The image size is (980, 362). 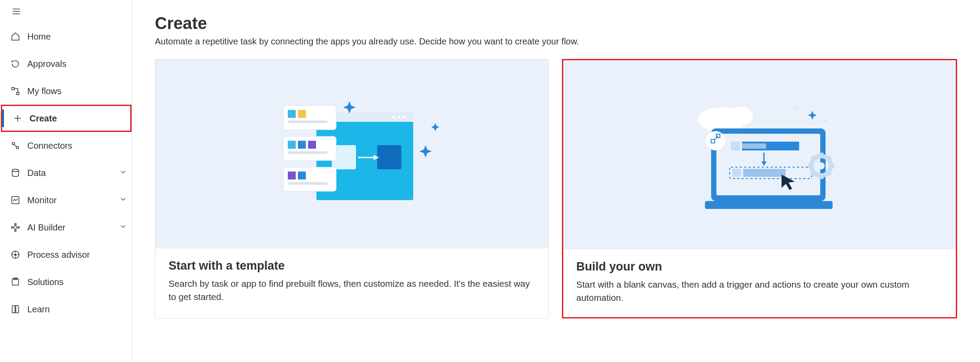 What do you see at coordinates (760, 283) in the screenshot?
I see `card-body: Build your own Start with a blank canvas…` at bounding box center [760, 283].